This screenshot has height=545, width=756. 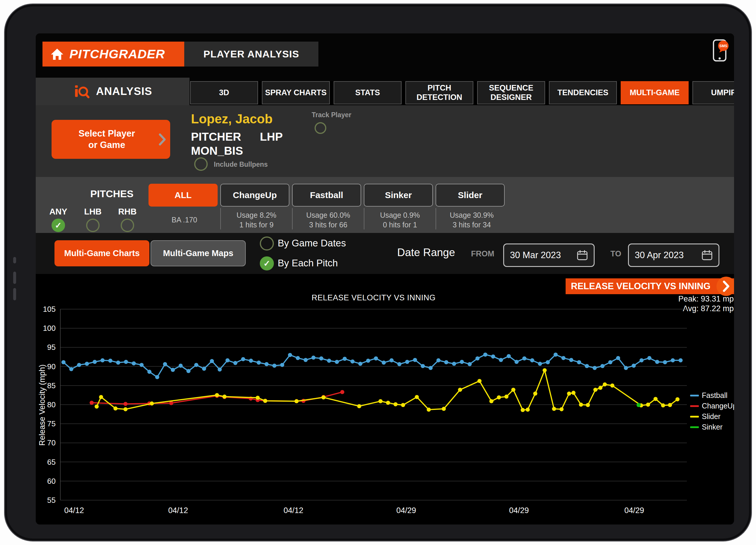 What do you see at coordinates (51, 443) in the screenshot?
I see `svg-text: 70` at bounding box center [51, 443].